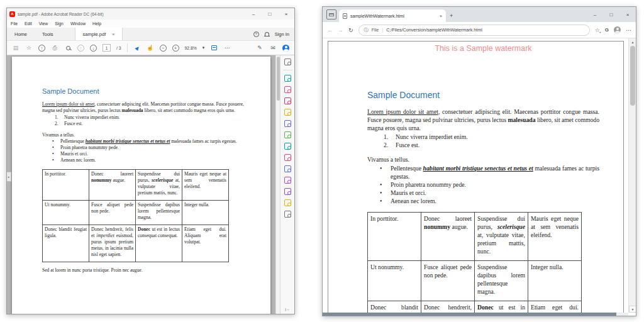  I want to click on site-info-icon: ⓘ, so click(366, 30).